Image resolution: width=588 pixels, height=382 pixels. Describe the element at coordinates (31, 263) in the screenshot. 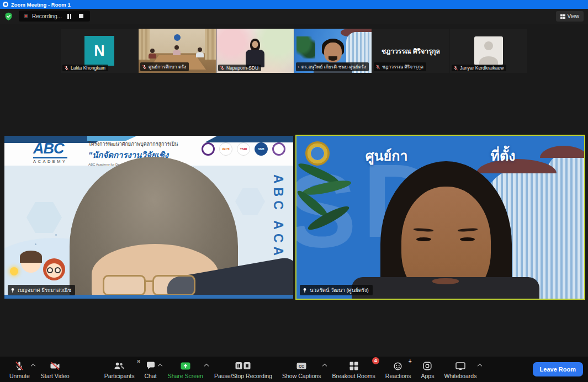

I see `cartoon-boy` at that location.